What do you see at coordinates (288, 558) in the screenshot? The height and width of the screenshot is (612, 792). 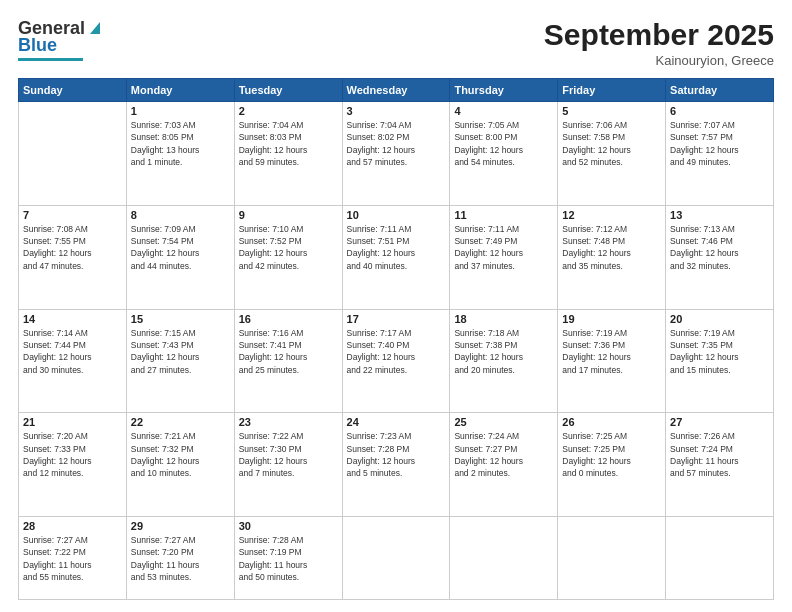 I see `day-info: Sunrise: 7:28 AM Sunset: 7:19 PM Dayligh…` at bounding box center [288, 558].